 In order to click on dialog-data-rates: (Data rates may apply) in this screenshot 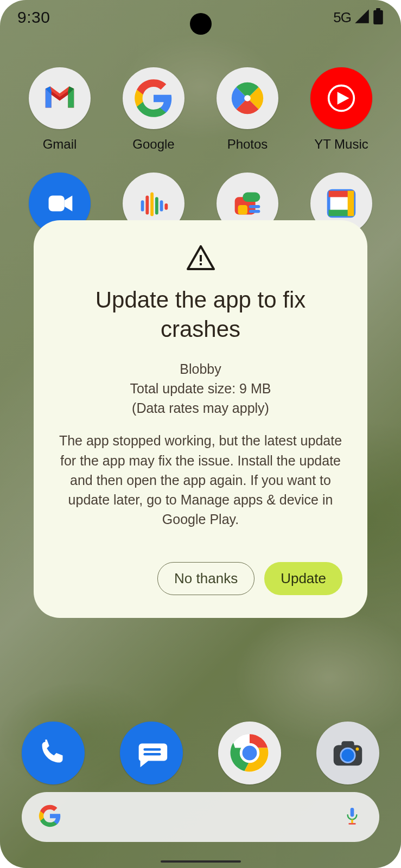, I will do `click(201, 408)`.